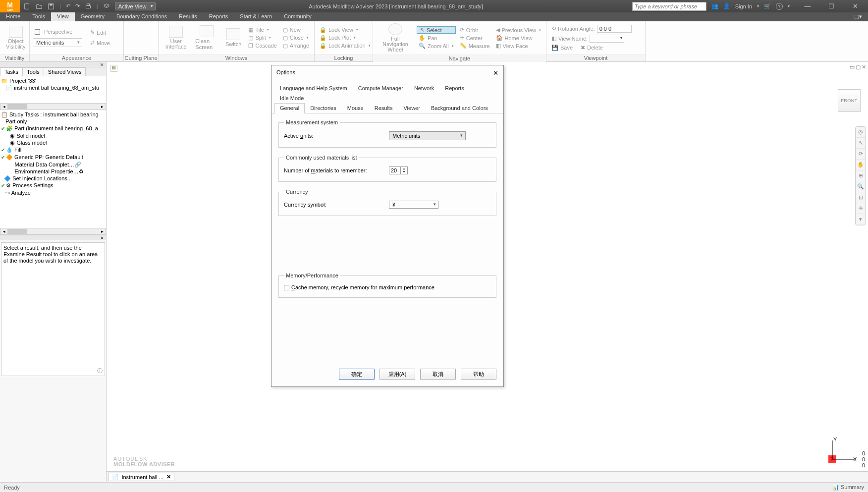 The width and height of the screenshot is (868, 492). Describe the element at coordinates (519, 38) in the screenshot. I see `home-view-button: 🏠 Home View` at that location.